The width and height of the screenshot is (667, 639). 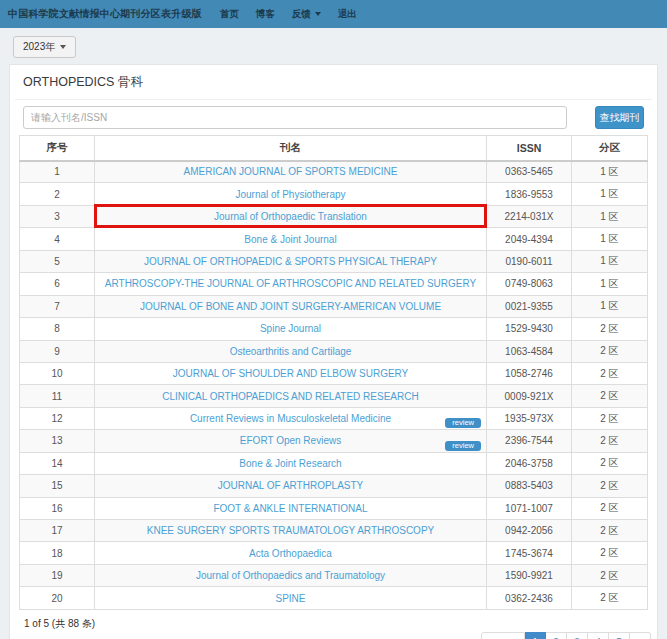 I want to click on row-index: 3, so click(x=58, y=216).